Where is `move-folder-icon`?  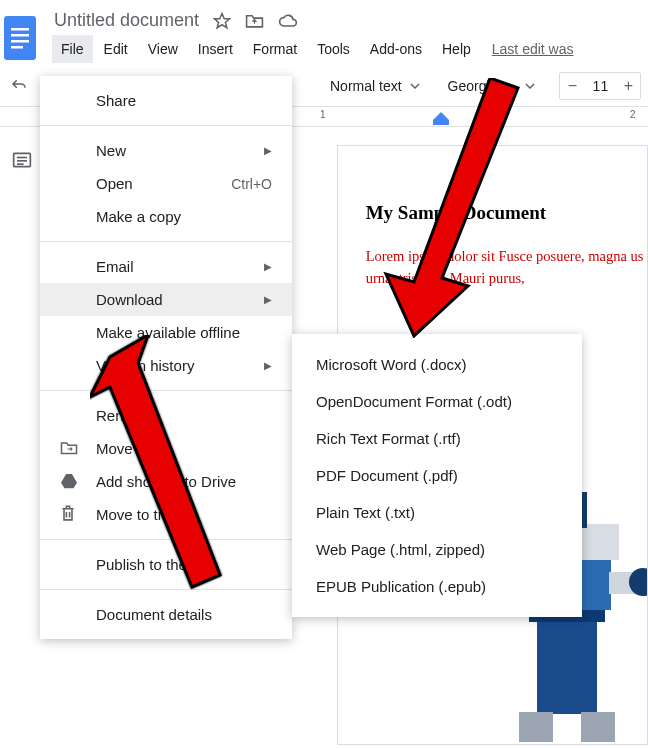
move-folder-icon is located at coordinates (254, 20).